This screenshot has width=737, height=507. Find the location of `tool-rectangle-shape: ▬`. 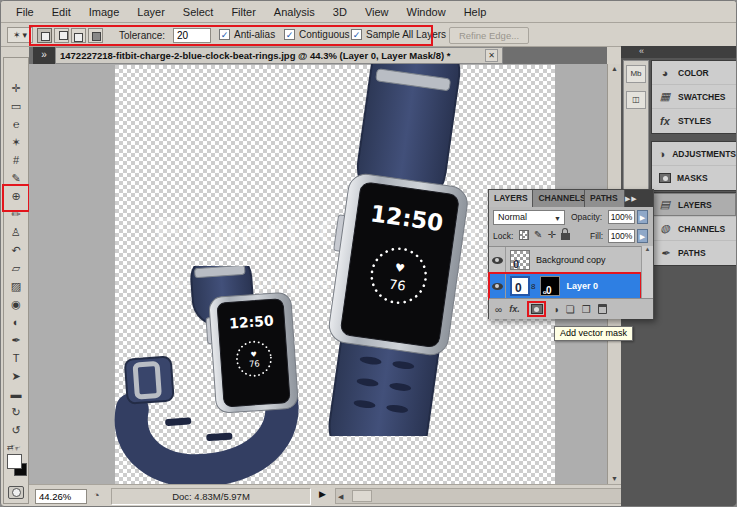

tool-rectangle-shape: ▬ is located at coordinates (16, 394).